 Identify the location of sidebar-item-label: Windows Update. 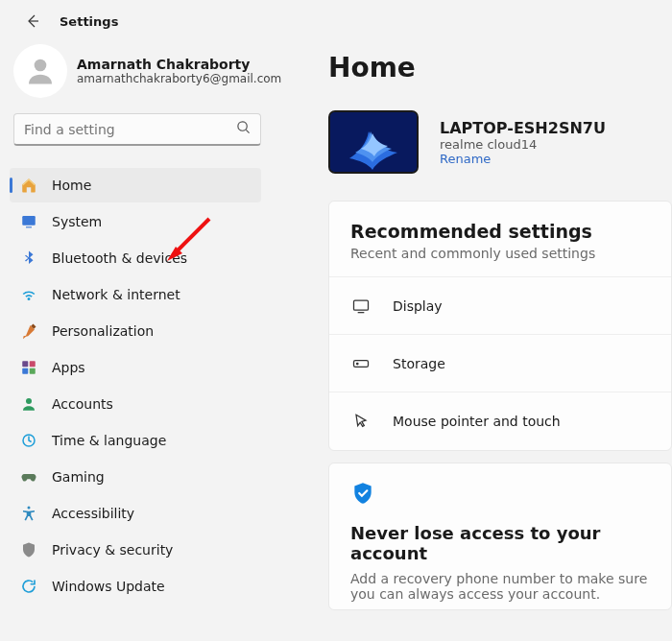
(108, 586).